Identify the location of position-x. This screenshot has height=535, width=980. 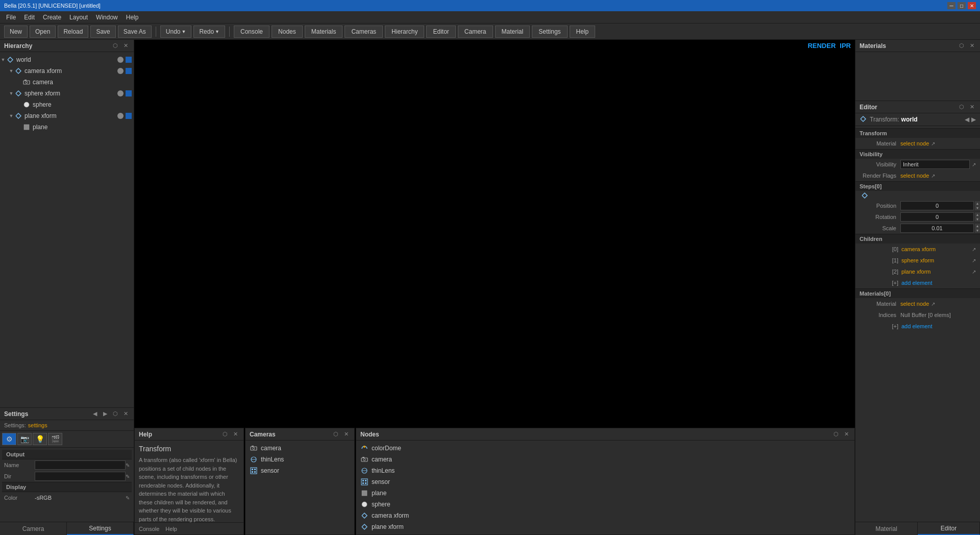
(937, 206).